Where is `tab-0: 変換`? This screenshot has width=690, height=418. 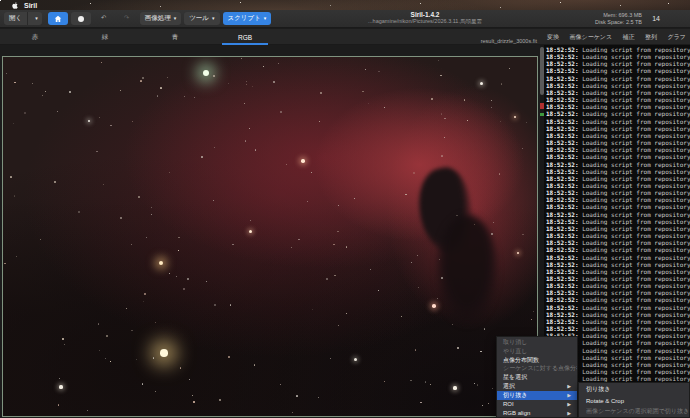 tab-0: 変換 is located at coordinates (553, 38).